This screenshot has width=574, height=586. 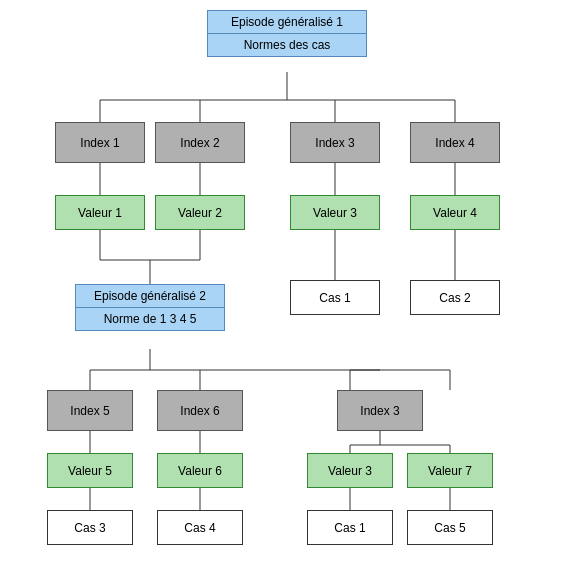 I want to click on index3a-label: Index 3, so click(x=334, y=143).